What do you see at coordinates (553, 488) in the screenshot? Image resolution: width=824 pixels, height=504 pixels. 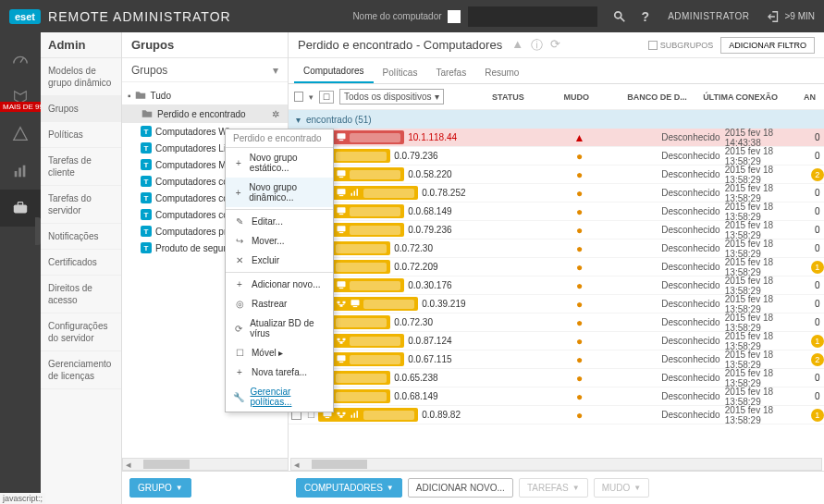 I see `tasks-button: TAREFAS▼` at bounding box center [553, 488].